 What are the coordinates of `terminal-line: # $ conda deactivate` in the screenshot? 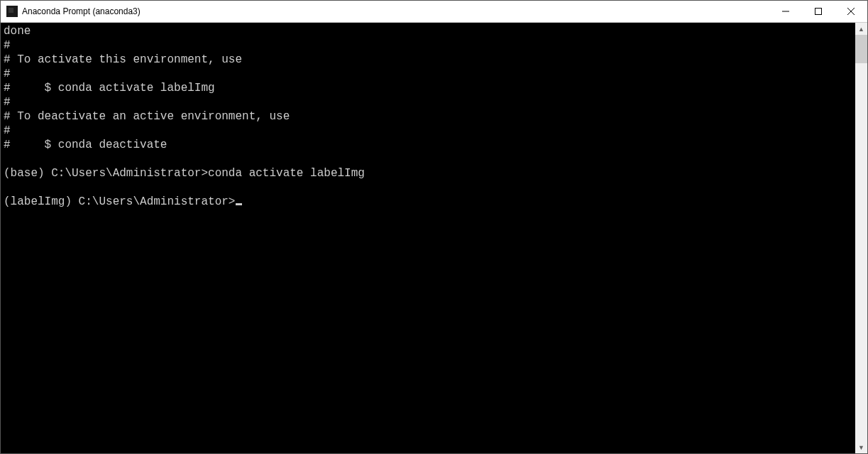 It's located at (429, 145).